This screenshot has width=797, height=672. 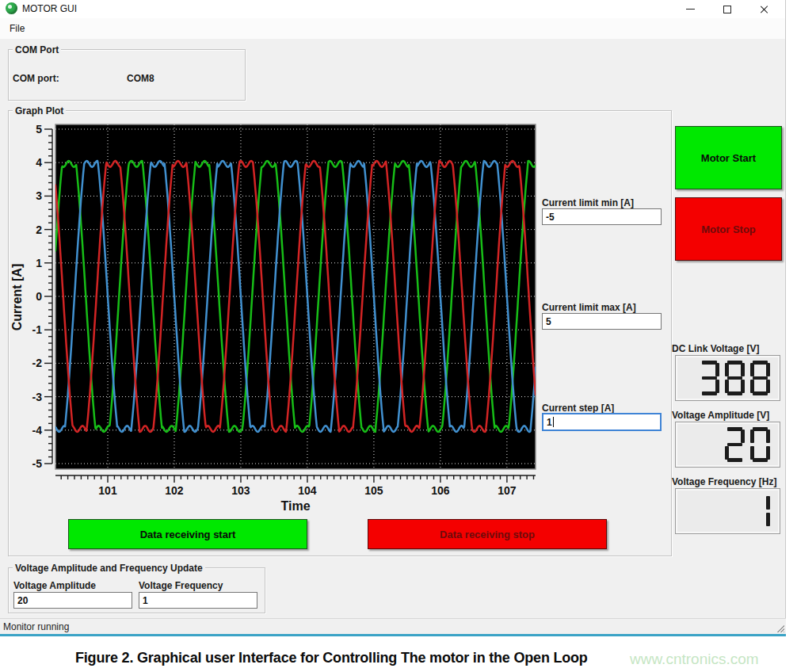 What do you see at coordinates (691, 10) in the screenshot?
I see `minimize-icon` at bounding box center [691, 10].